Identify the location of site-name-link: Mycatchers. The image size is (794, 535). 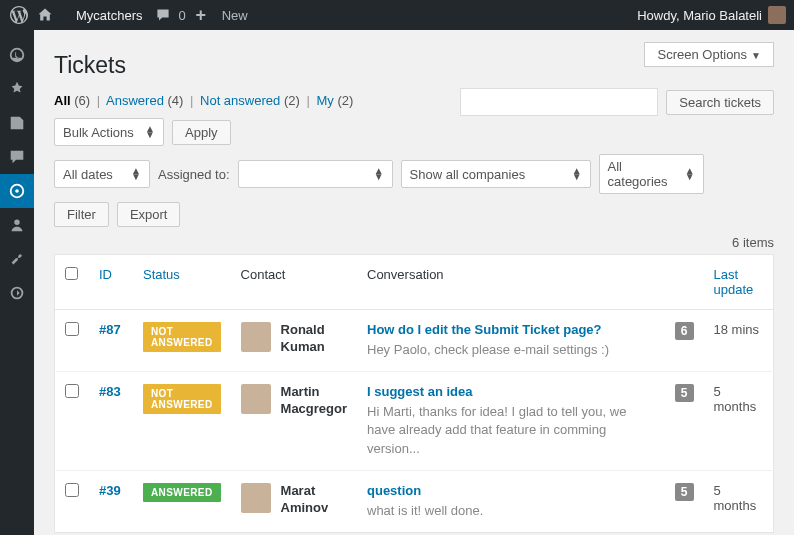
(109, 16).